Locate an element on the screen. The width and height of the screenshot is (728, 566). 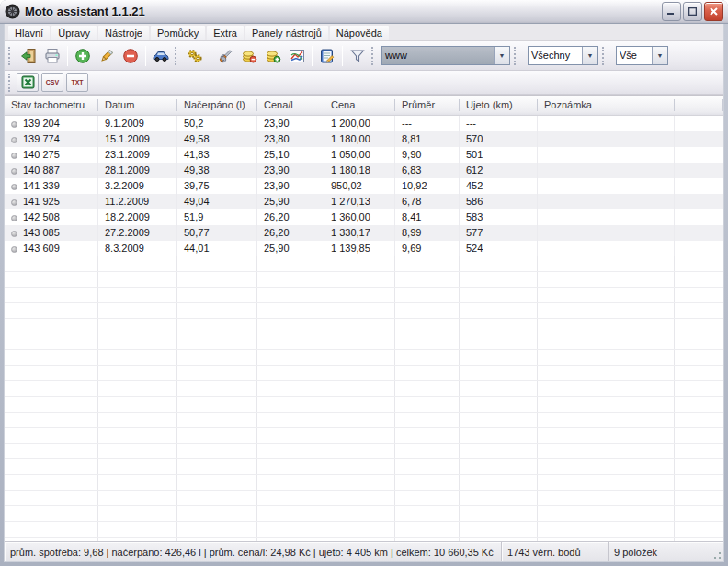
table-row: 142 50818.2.200951,926,201 360,008,41583 is located at coordinates (364, 217).